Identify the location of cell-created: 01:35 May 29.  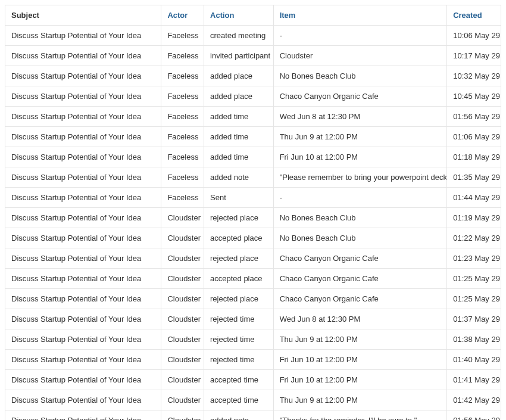
(474, 178).